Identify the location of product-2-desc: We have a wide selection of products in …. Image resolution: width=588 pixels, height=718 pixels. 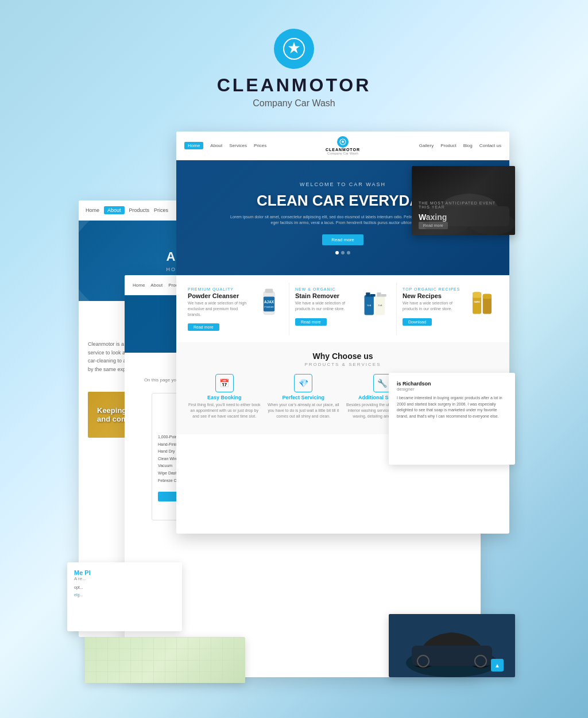
(327, 306).